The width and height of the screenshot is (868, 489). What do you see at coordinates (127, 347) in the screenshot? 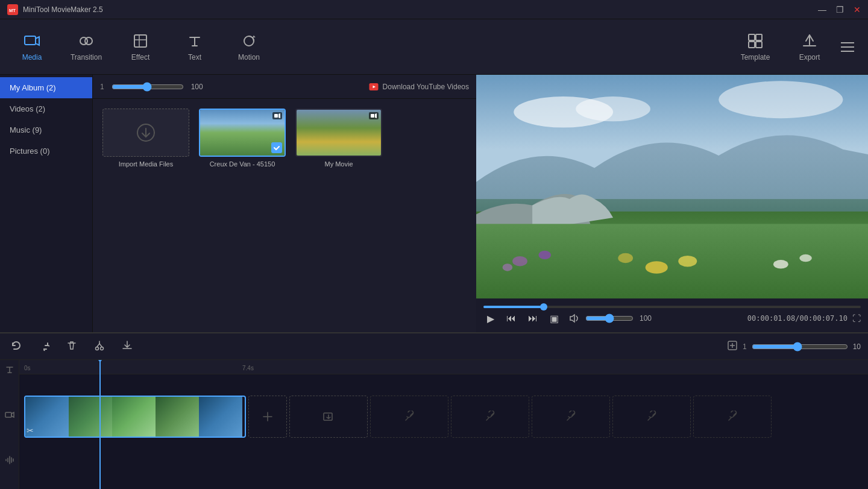
I see `download-media-button` at bounding box center [127, 347].